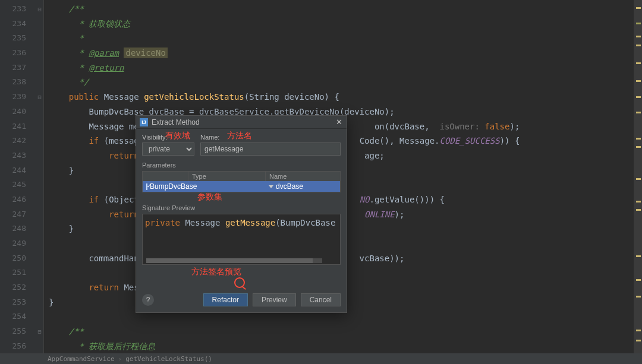 This screenshot has height=364, width=642. I want to click on breadcrumb-class: AppCommandService, so click(81, 359).